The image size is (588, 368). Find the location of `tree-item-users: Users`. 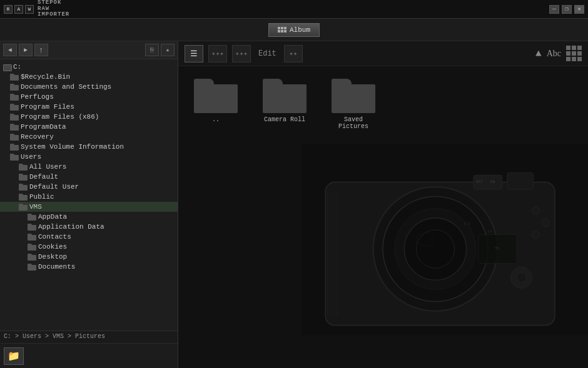

tree-item-users: Users is located at coordinates (89, 157).